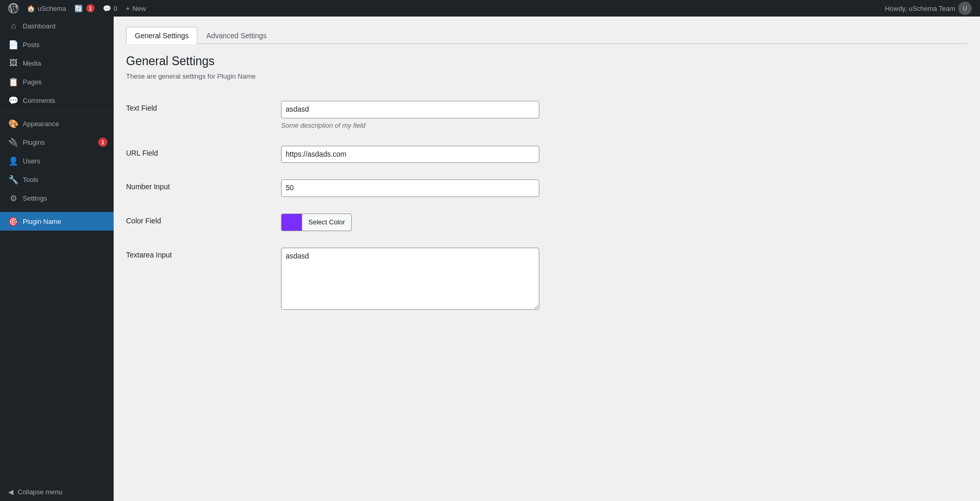  I want to click on updates-button: 🔄 1, so click(85, 8).